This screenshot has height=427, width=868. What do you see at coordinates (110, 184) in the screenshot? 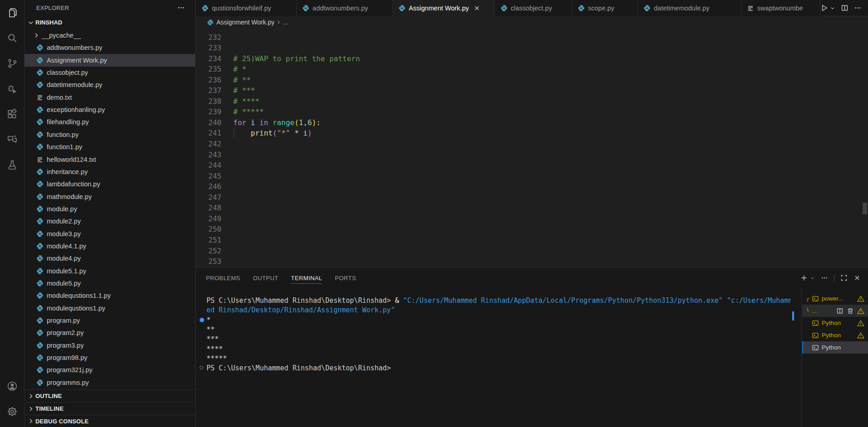
I see `file-row: lambdafunction.py` at bounding box center [110, 184].